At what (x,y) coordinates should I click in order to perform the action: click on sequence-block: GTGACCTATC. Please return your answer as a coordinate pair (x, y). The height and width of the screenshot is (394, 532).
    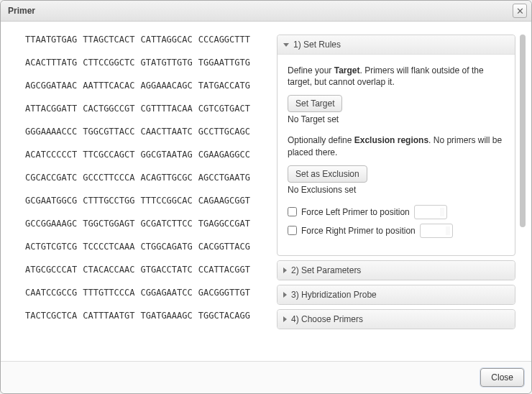
    Looking at the image, I should click on (167, 270).